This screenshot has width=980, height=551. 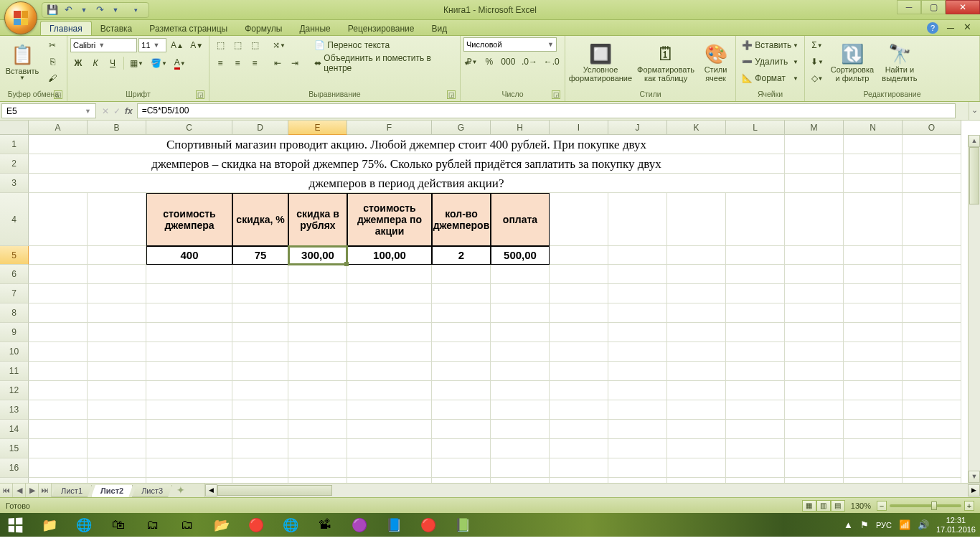 What do you see at coordinates (755, 352) in the screenshot?
I see `cell-L10` at bounding box center [755, 352].